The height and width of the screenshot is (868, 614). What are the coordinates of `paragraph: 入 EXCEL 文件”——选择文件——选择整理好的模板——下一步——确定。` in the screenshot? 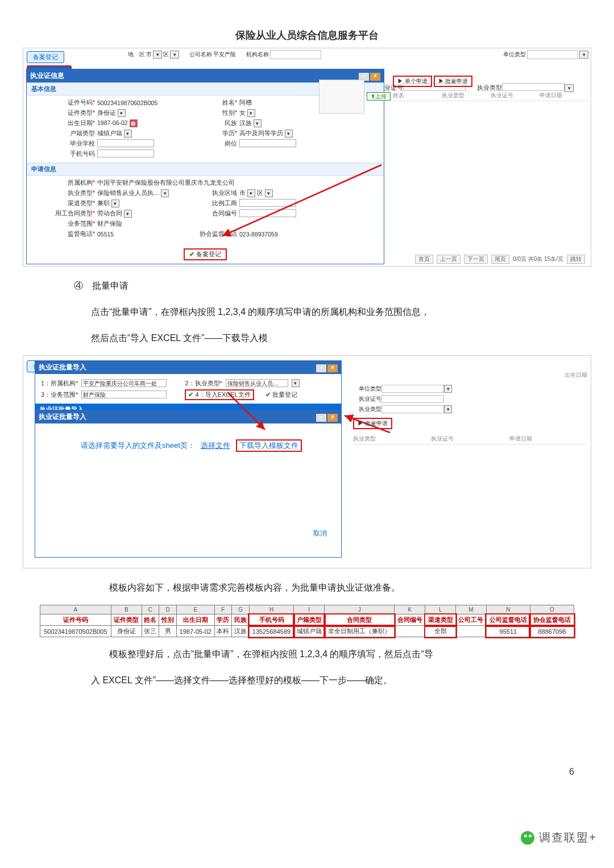 It's located at (324, 680).